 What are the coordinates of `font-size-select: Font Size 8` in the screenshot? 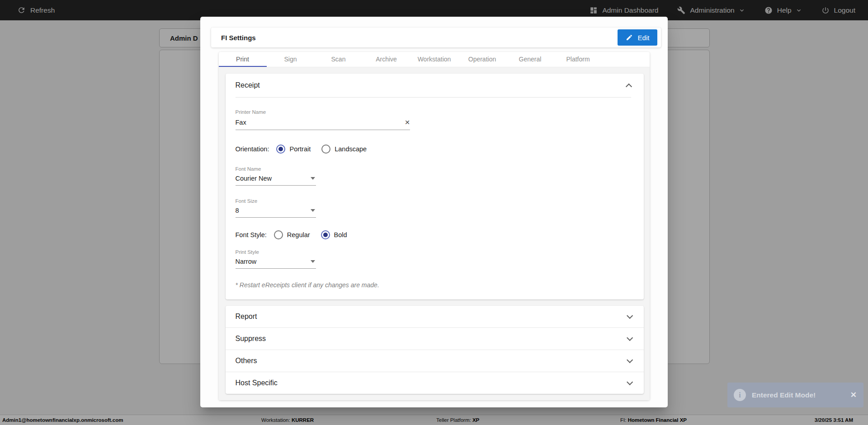 It's located at (276, 208).